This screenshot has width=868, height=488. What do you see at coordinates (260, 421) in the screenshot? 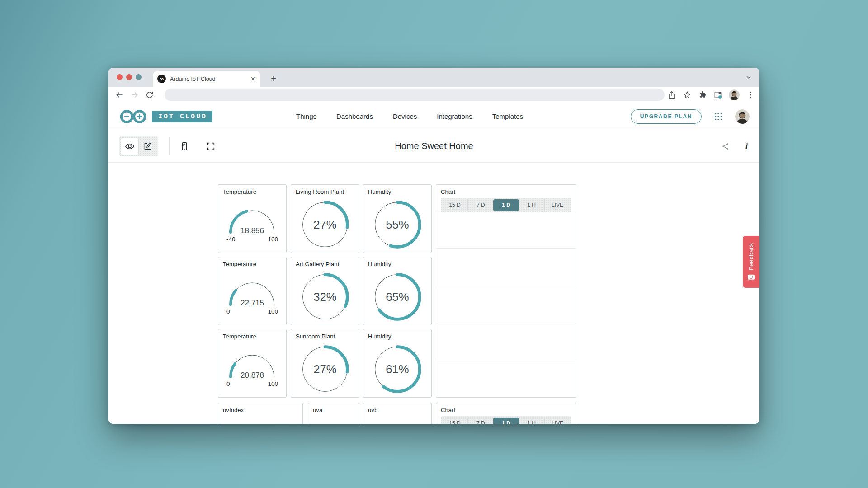
I see `value-display: 0.030` at bounding box center [260, 421].